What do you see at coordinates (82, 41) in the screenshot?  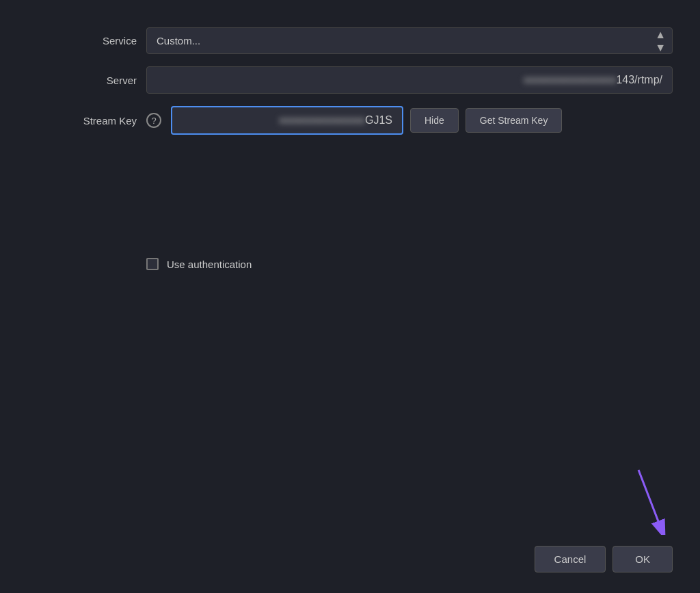 I see `service-label: Service` at bounding box center [82, 41].